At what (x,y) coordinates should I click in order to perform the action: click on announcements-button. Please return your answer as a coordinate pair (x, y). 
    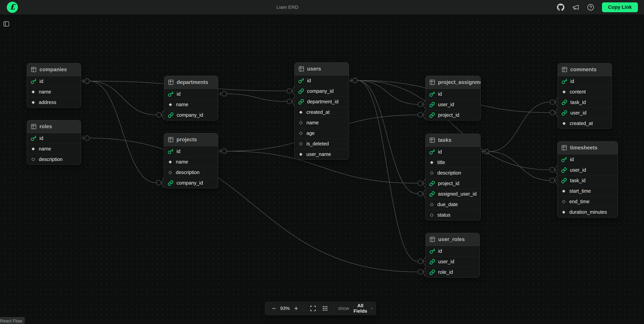
    Looking at the image, I should click on (576, 7).